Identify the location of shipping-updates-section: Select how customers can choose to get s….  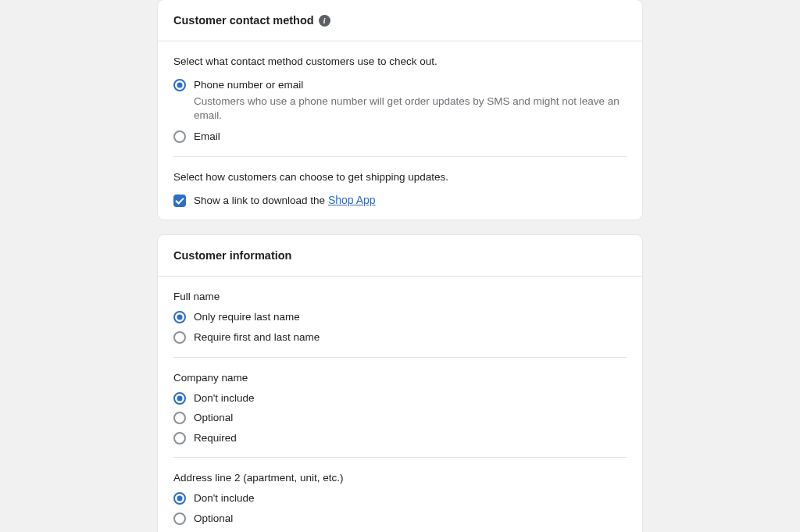
(400, 189).